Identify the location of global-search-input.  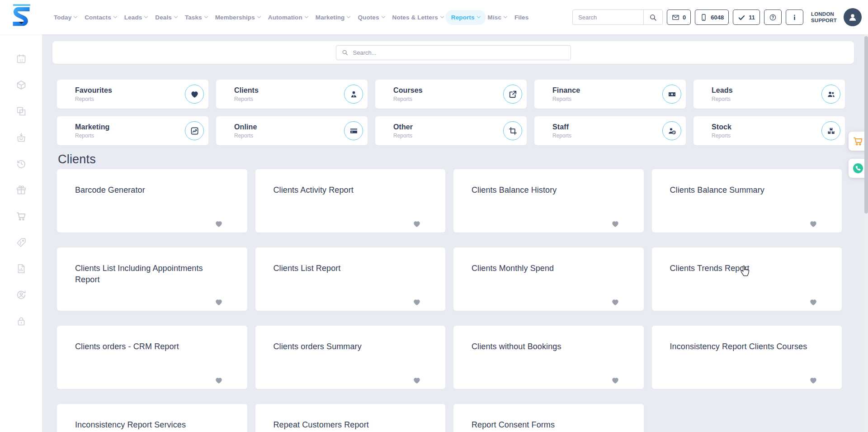
(608, 17).